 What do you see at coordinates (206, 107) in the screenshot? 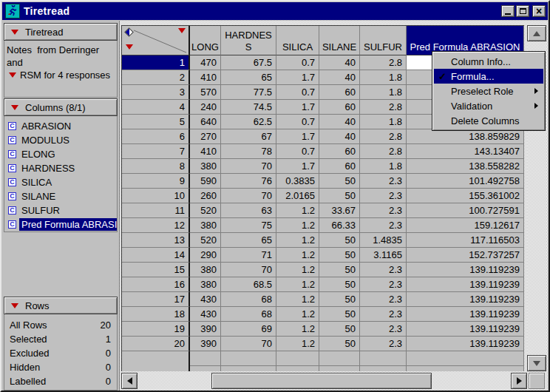
I see `data-cell: 240` at bounding box center [206, 107].